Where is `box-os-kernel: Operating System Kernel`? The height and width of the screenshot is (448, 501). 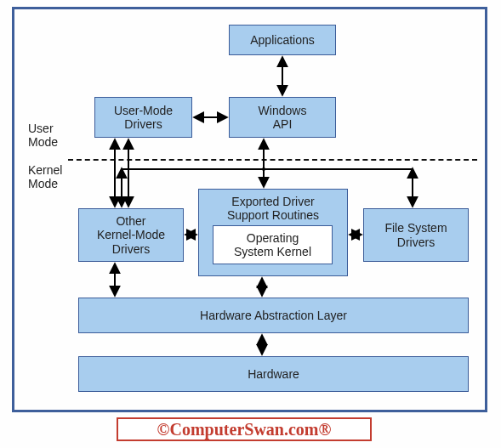 box-os-kernel: Operating System Kernel is located at coordinates (272, 245).